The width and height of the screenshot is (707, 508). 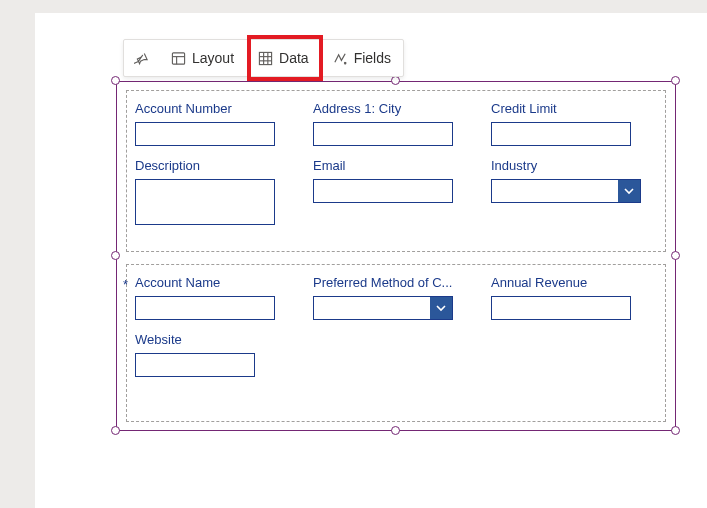 What do you see at coordinates (393, 166) in the screenshot?
I see `field-label: Email` at bounding box center [393, 166].